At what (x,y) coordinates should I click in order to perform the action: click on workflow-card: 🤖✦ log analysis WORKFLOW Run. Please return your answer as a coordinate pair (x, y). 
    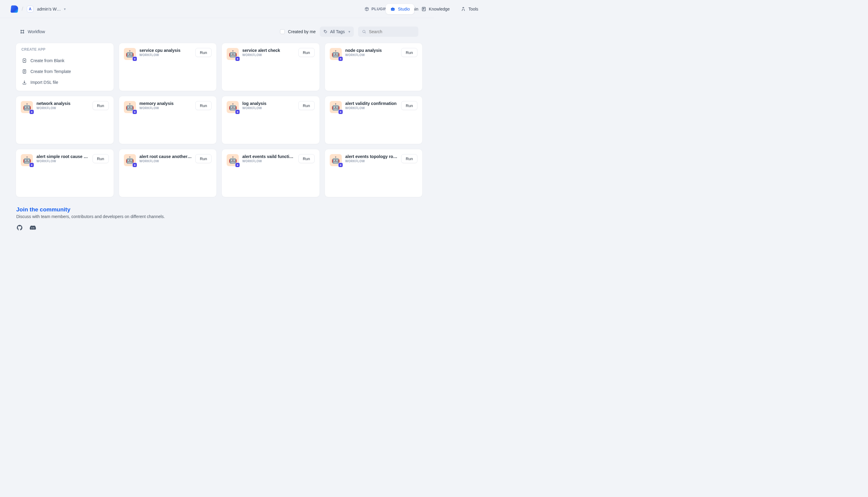
    Looking at the image, I should click on (271, 120).